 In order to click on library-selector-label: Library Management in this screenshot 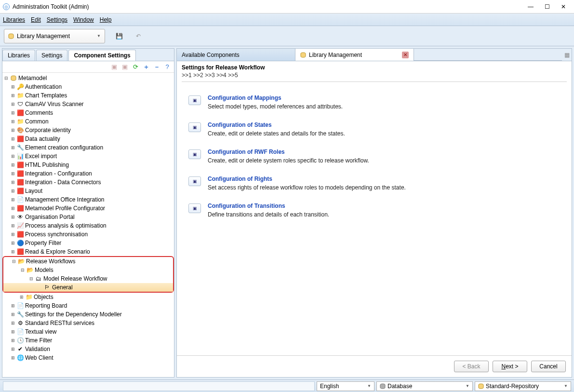, I will do `click(43, 36)`.